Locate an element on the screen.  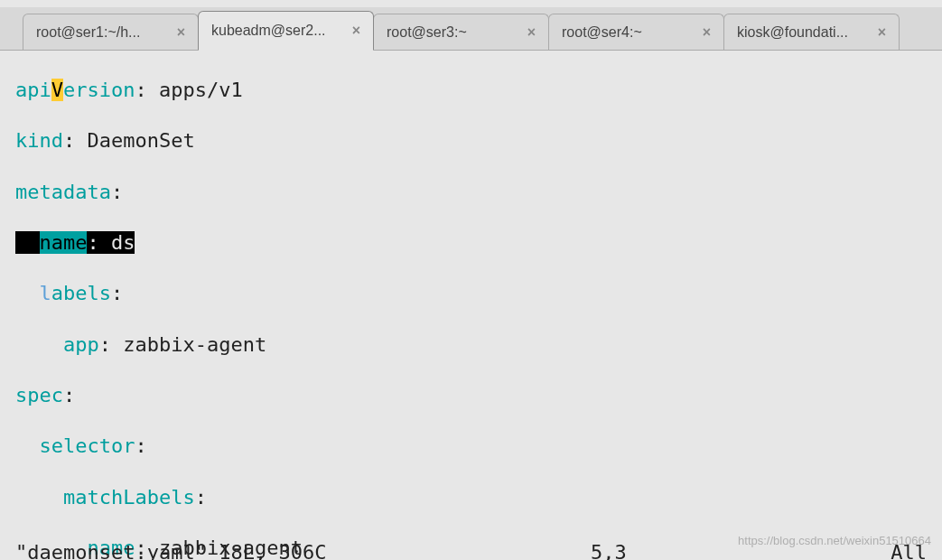
code-line: matchLabels: is located at coordinates (479, 498).